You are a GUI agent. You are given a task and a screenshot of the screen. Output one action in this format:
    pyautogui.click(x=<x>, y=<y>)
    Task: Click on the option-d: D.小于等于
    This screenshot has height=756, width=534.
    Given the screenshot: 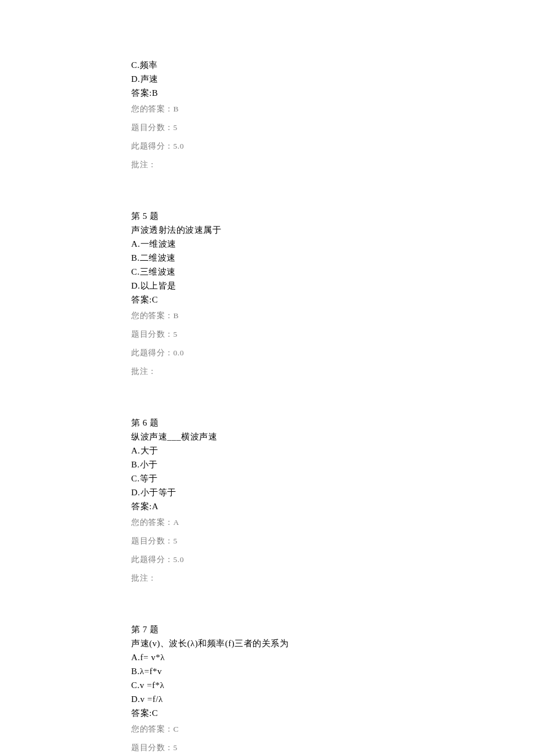 What is the action you would take?
    pyautogui.click(x=333, y=492)
    